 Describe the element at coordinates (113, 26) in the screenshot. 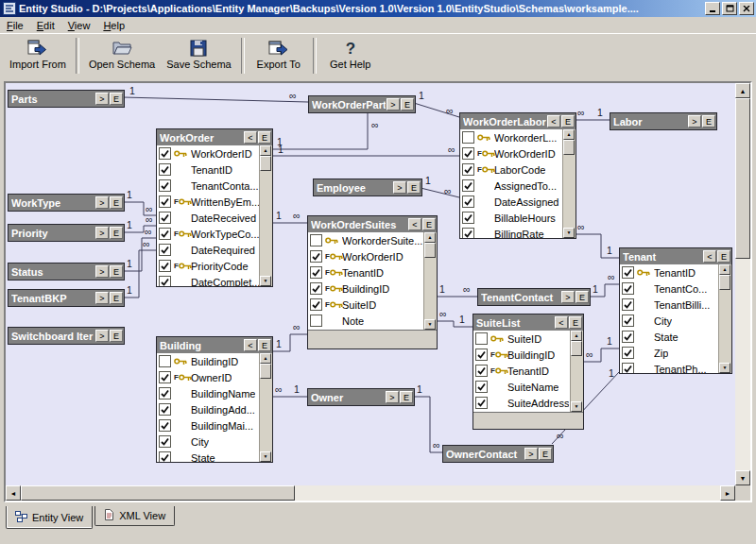

I see `menu-help: Help` at that location.